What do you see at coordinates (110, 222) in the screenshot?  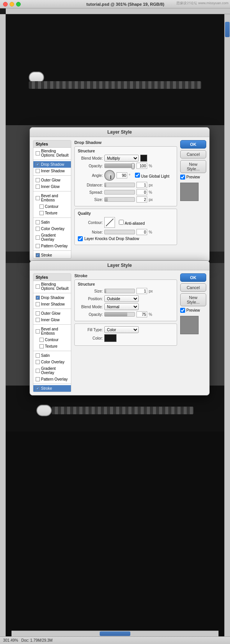 I see `contour-thumbnail` at bounding box center [110, 222].